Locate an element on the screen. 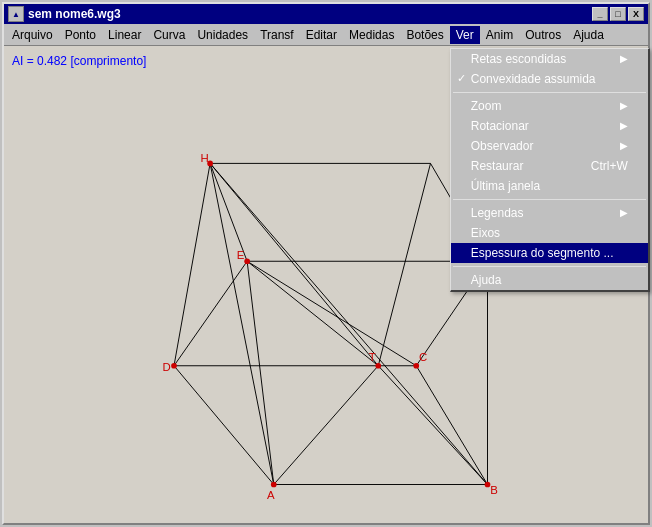  menu-eixos: Eixos is located at coordinates (550, 233).